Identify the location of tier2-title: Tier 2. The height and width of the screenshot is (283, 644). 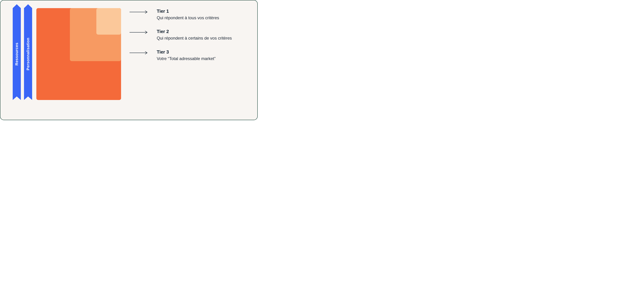
(202, 32).